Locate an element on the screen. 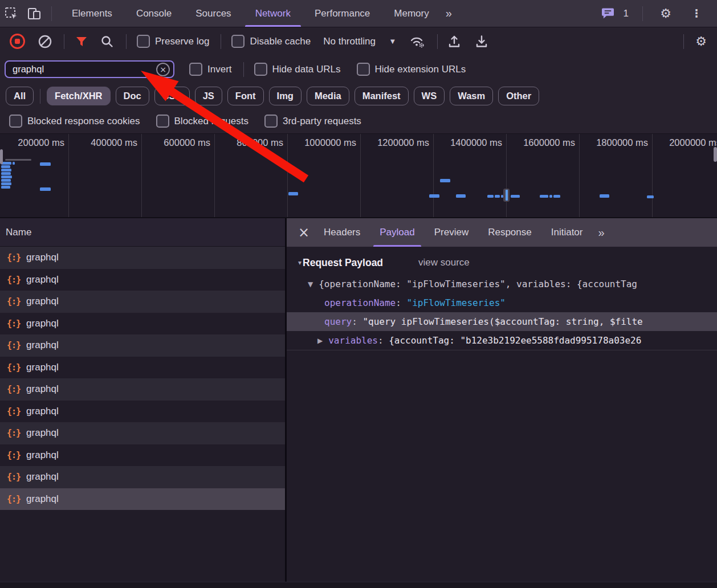  filter-funnel-icon is located at coordinates (82, 42).